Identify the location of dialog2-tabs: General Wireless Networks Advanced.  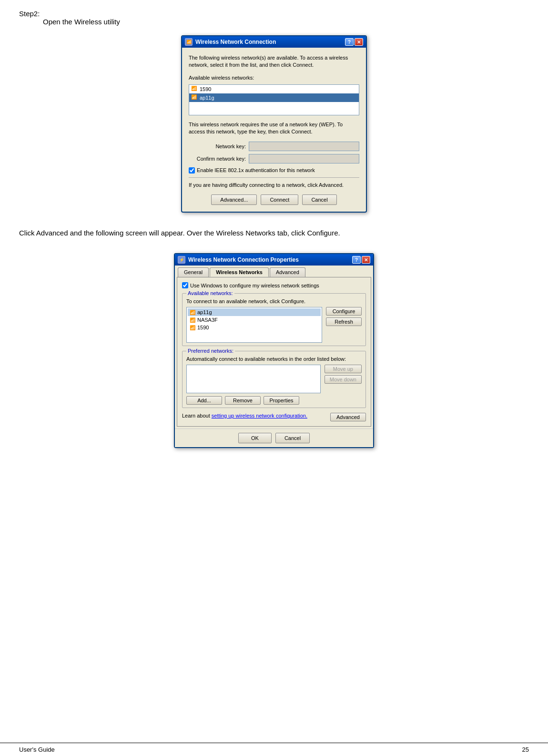
(274, 271).